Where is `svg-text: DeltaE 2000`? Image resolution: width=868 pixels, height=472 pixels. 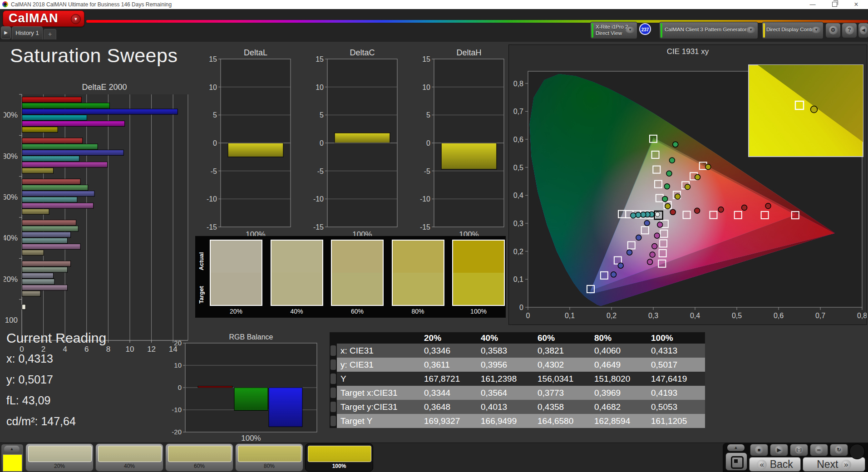
svg-text: DeltaE 2000 is located at coordinates (104, 87).